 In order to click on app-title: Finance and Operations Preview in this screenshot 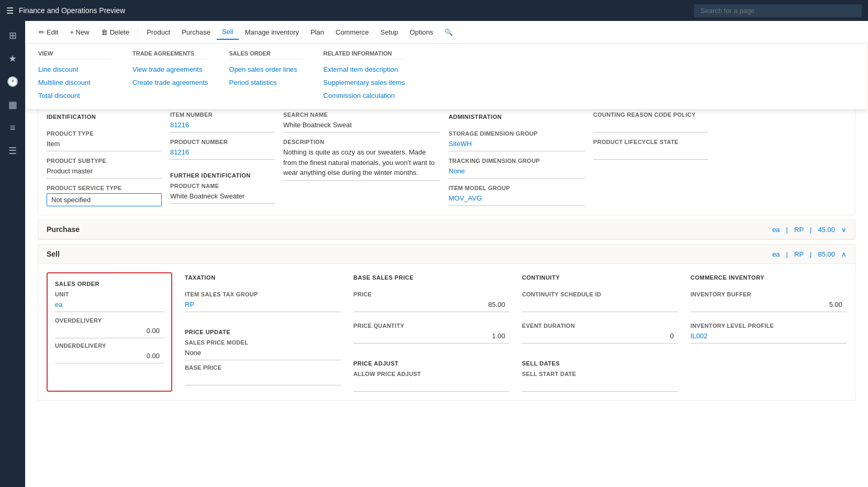, I will do `click(354, 10)`.